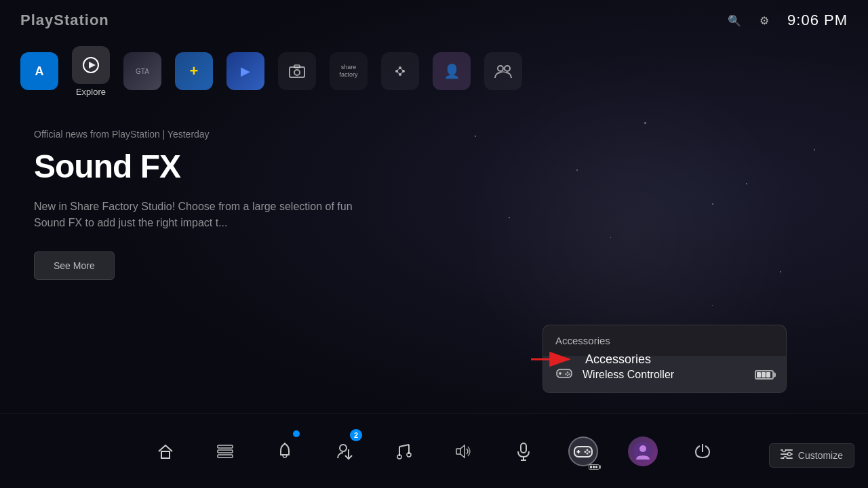 This screenshot has height=488, width=868. Describe the element at coordinates (91, 92) in the screenshot. I see `nav-label-explore: Explore` at that location.